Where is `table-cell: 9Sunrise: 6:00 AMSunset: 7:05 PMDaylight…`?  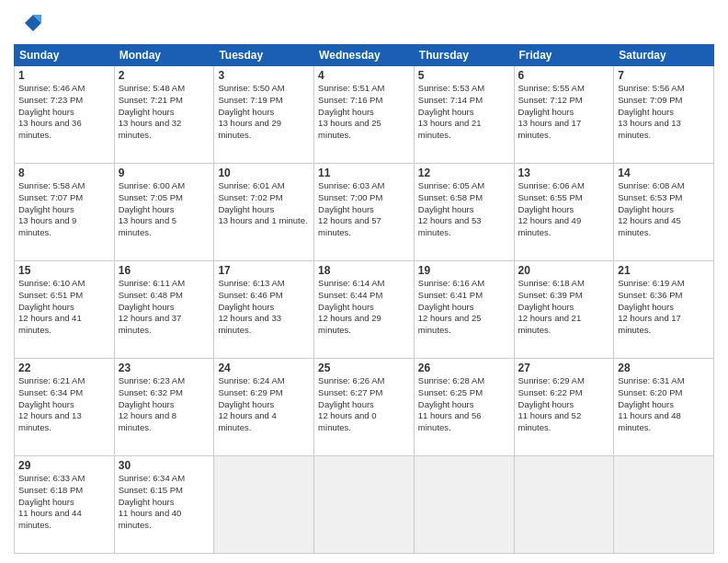 table-cell: 9Sunrise: 6:00 AMSunset: 7:05 PMDaylight… is located at coordinates (164, 213).